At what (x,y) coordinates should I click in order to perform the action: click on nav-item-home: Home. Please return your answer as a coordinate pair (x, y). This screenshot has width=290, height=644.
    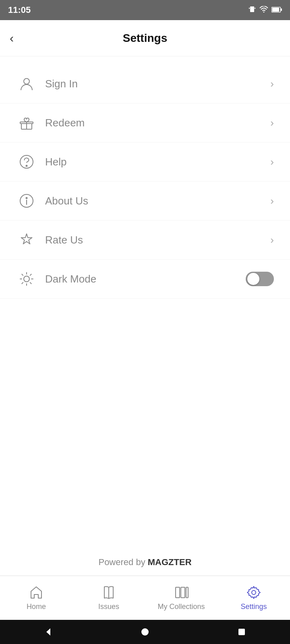
    Looking at the image, I should click on (36, 598).